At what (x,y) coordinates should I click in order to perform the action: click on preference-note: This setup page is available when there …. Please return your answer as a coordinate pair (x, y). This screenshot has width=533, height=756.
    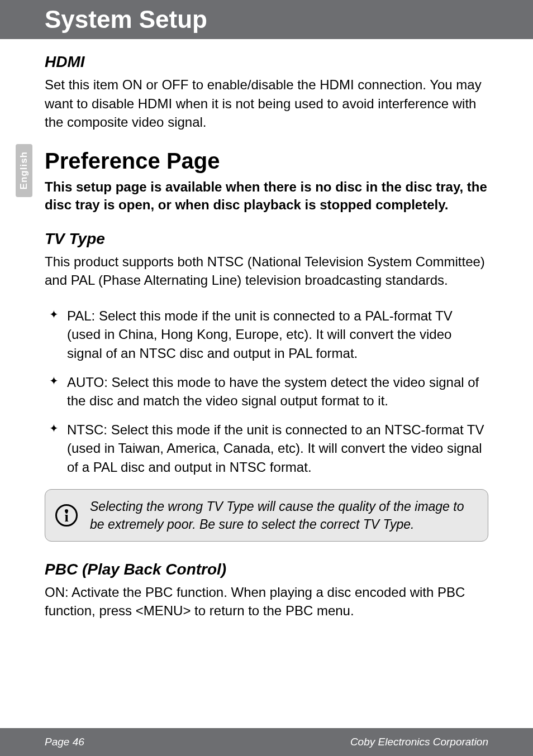
    Looking at the image, I should click on (266, 197).